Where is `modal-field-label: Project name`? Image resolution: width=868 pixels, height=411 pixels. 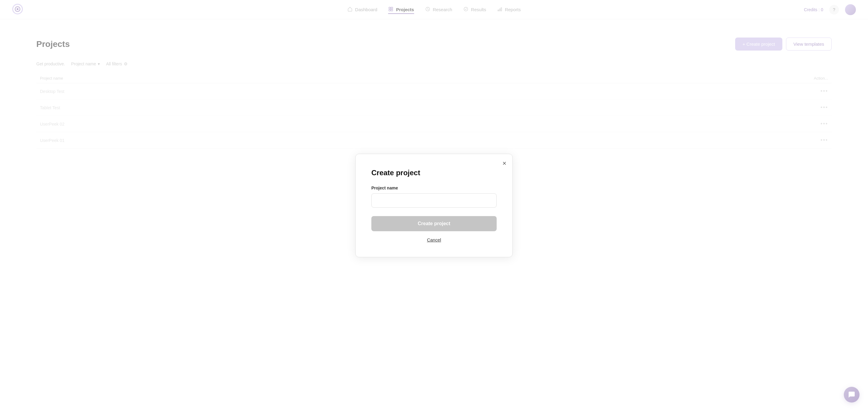
modal-field-label: Project name is located at coordinates (434, 188).